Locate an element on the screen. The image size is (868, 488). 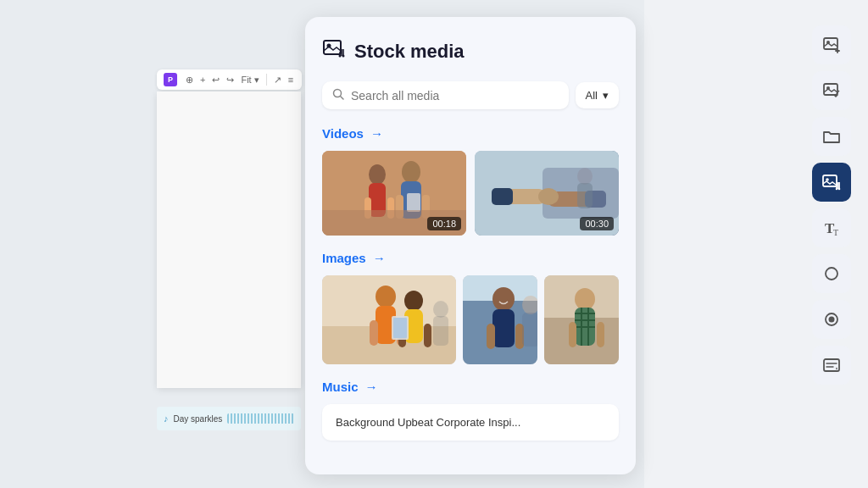
videos-section-header: Videos → is located at coordinates (470, 134).